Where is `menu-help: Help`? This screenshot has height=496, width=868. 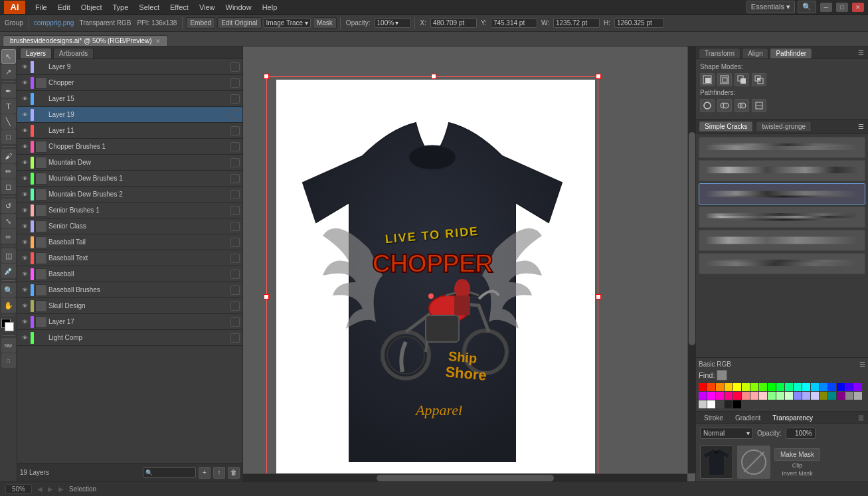 menu-help: Help is located at coordinates (270, 7).